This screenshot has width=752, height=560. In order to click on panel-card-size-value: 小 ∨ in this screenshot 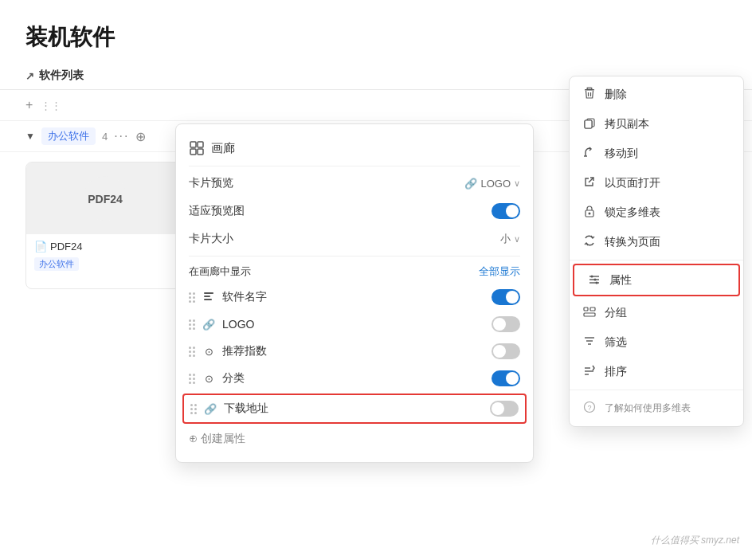, I will do `click(510, 239)`.